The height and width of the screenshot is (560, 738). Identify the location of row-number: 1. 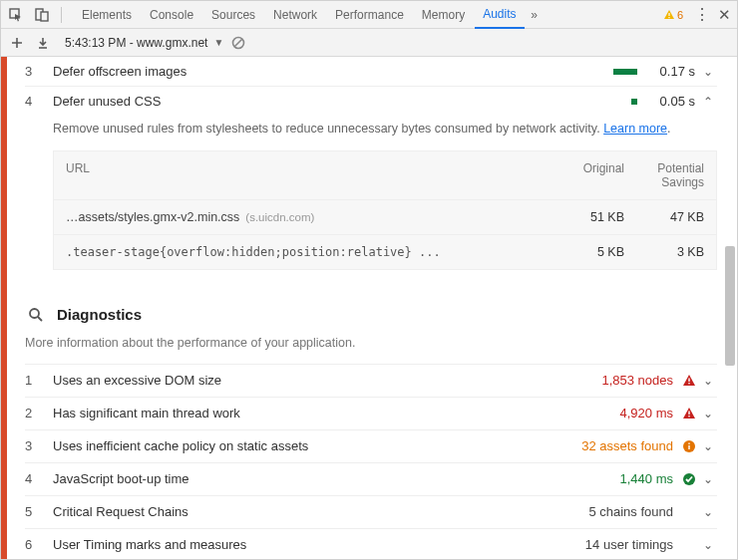
(39, 381).